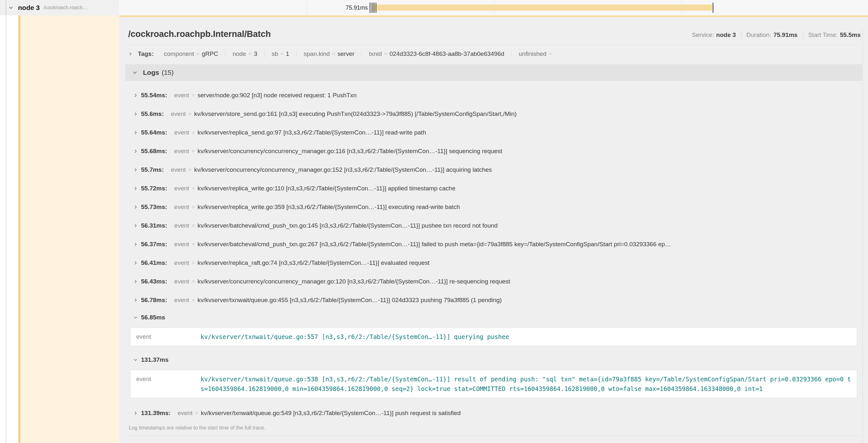 The width and height of the screenshot is (868, 443). I want to click on collapse-span-chevron-icon, so click(11, 8).